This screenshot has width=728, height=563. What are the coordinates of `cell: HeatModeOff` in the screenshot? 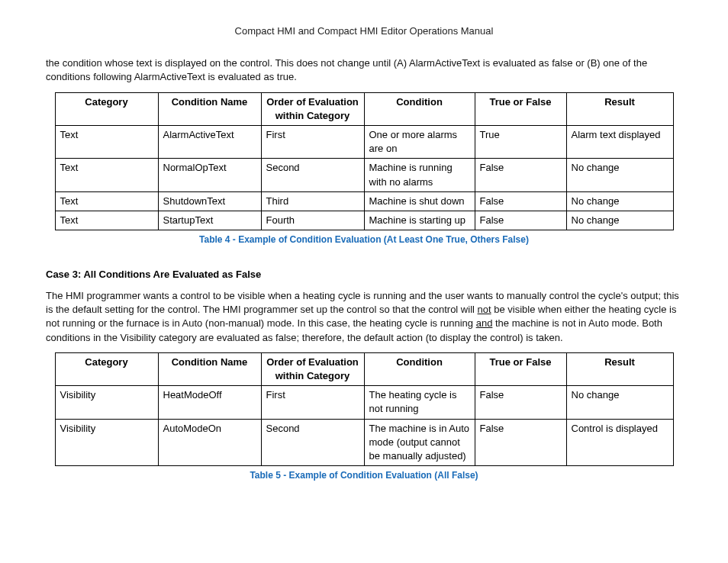 It's located at (209, 403).